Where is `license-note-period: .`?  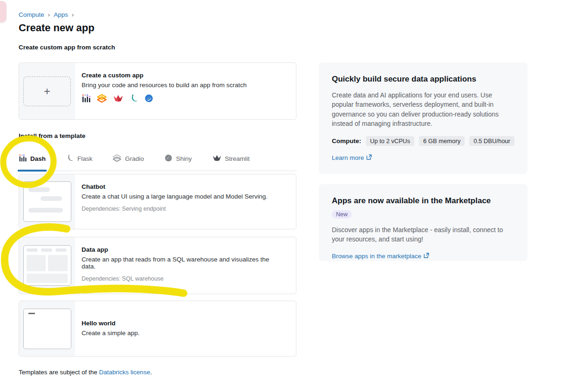 license-note-period: . is located at coordinates (151, 372).